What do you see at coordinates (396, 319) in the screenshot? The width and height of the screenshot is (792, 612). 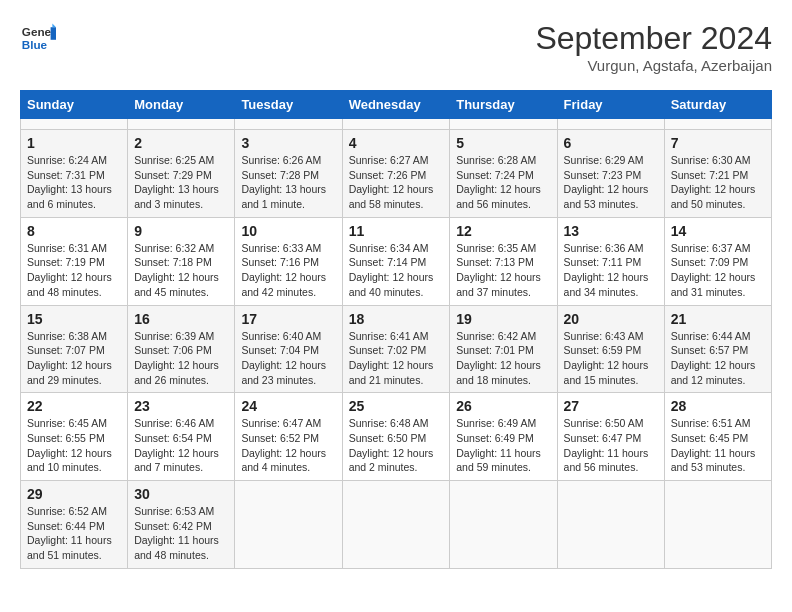 I see `day-number: 18` at bounding box center [396, 319].